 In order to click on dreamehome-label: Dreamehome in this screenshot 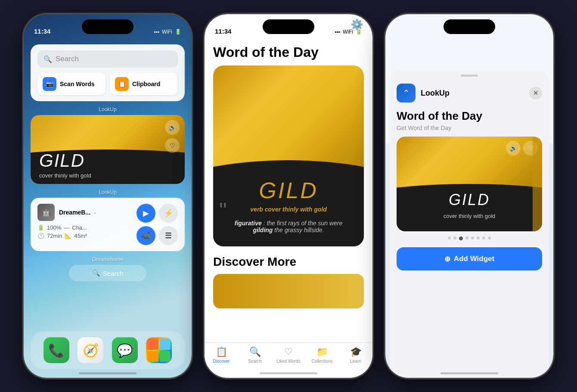, I will do `click(108, 259)`.